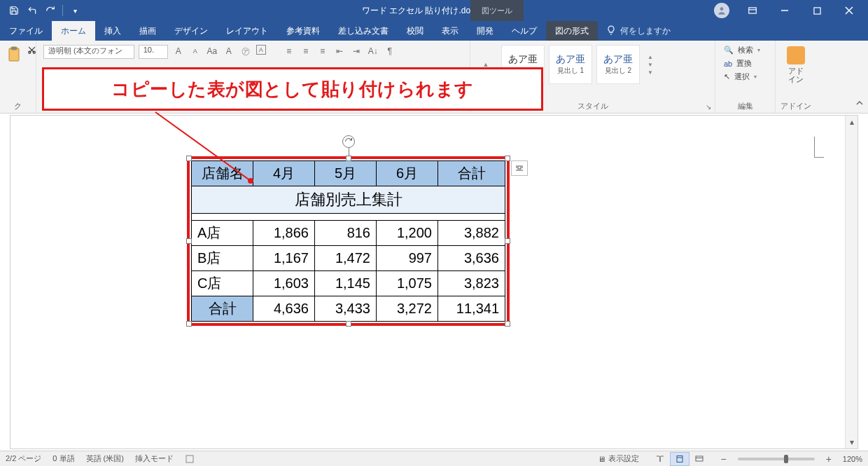 The image size is (868, 466). I want to click on group-clipboard: ク, so click(18, 77).